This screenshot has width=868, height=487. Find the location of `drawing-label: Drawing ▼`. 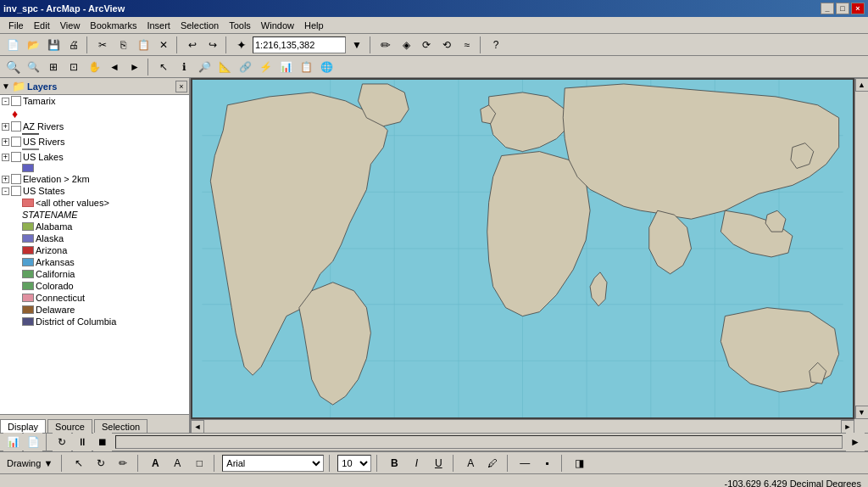

drawing-label: Drawing ▼ is located at coordinates (30, 463).